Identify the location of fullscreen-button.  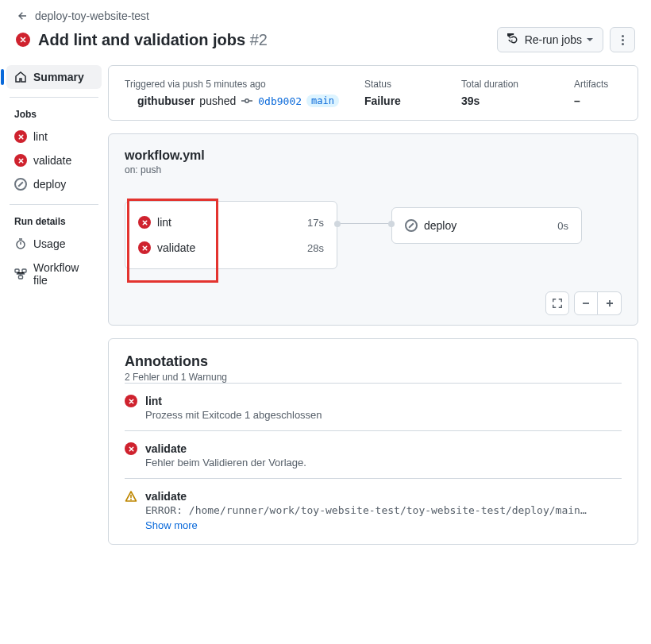
(557, 303).